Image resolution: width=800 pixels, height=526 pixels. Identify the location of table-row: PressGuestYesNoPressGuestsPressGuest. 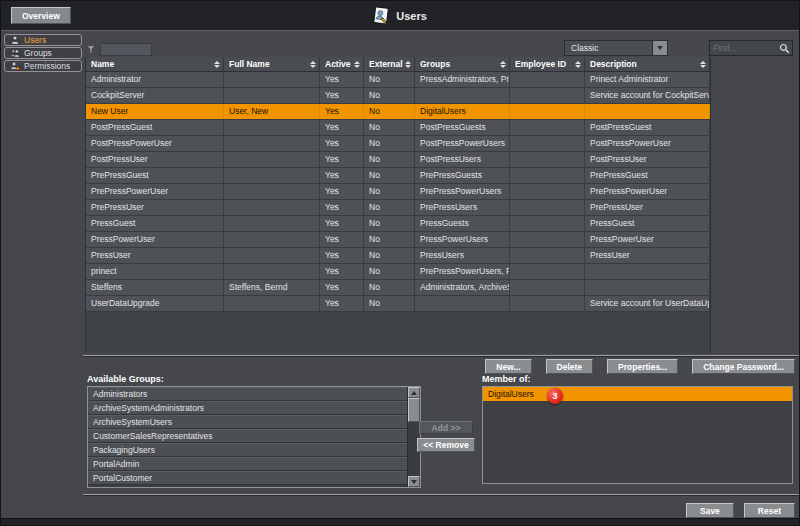
(398, 224).